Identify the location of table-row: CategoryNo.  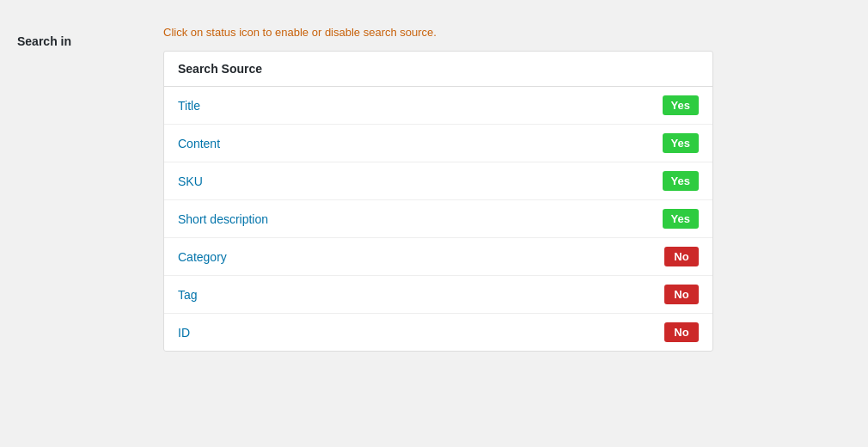
(438, 257).